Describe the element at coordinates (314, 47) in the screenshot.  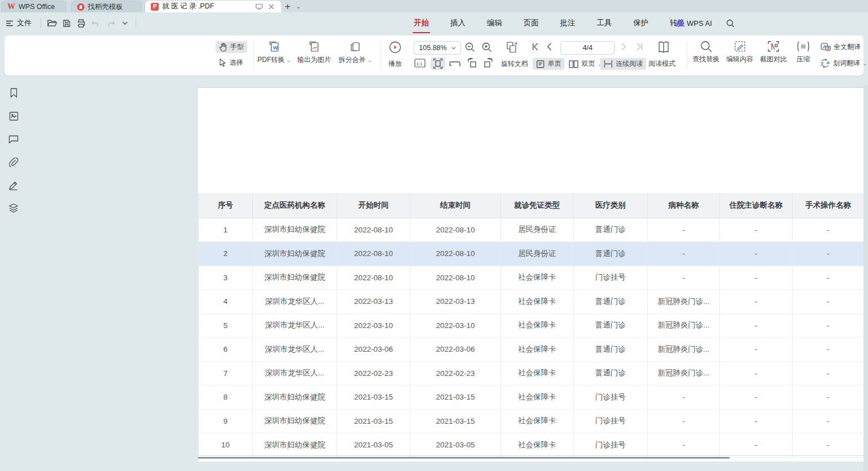
I see `export-image-icon` at that location.